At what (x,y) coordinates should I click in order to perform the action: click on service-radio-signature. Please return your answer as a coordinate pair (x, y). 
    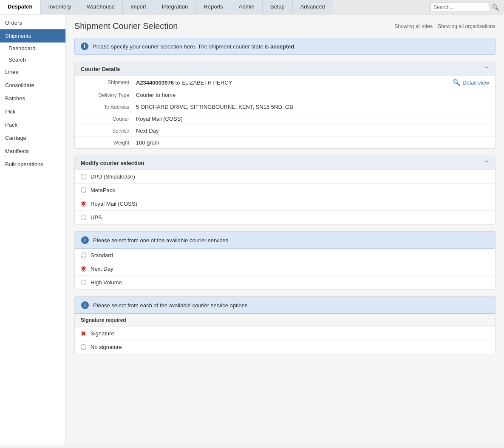
    Looking at the image, I should click on (83, 333).